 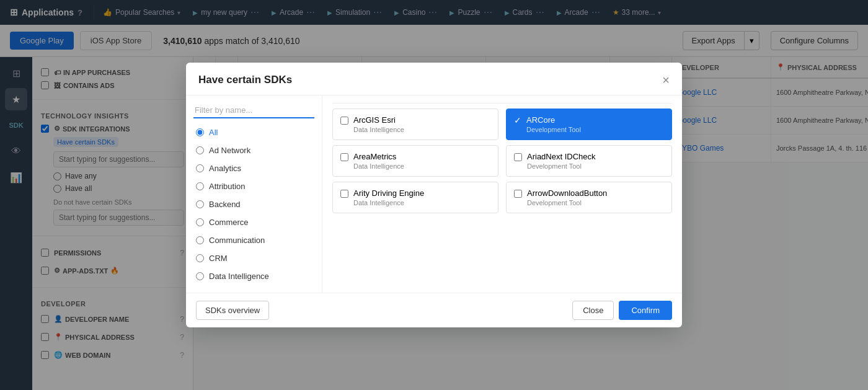 I want to click on modal-header: Have certain SDKs ×, so click(x=434, y=79).